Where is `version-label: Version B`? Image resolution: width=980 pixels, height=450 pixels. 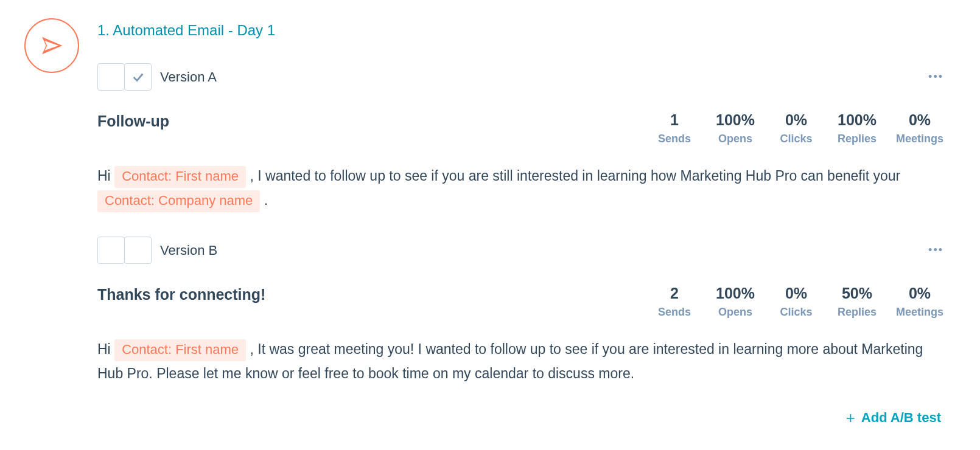
version-label: Version B is located at coordinates (189, 251).